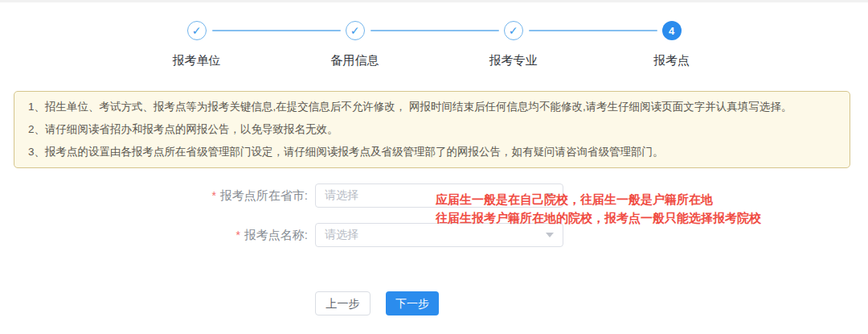 The width and height of the screenshot is (868, 334). Describe the element at coordinates (412, 303) in the screenshot. I see `next-step-button: 下一步` at that location.